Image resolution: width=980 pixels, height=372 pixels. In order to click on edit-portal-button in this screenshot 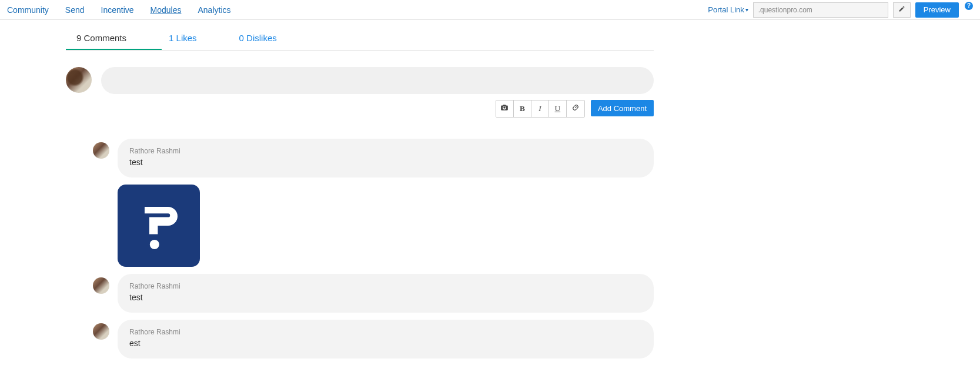, I will do `click(902, 10)`.